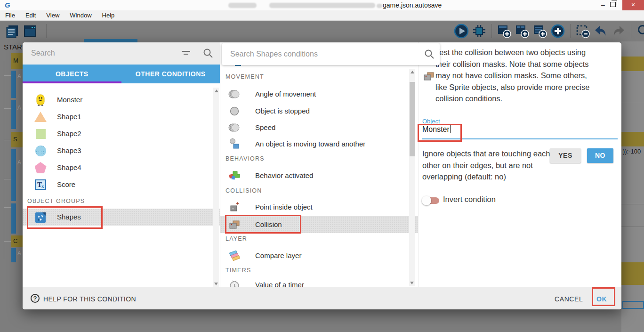 This screenshot has width=644, height=332. Describe the element at coordinates (69, 151) in the screenshot. I see `object-label: Shape3` at that location.